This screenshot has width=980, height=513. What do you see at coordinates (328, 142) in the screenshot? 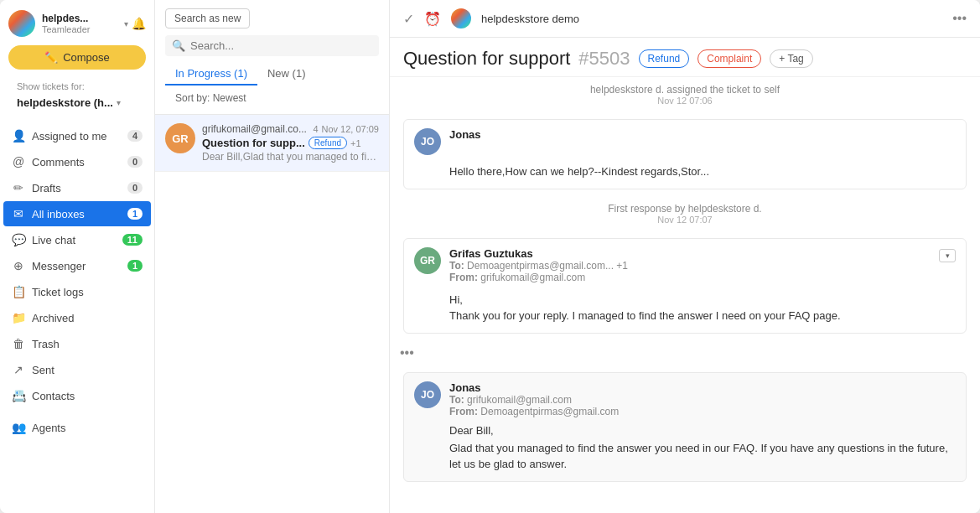
I see `conv-tag-refund: Refund` at bounding box center [328, 142].